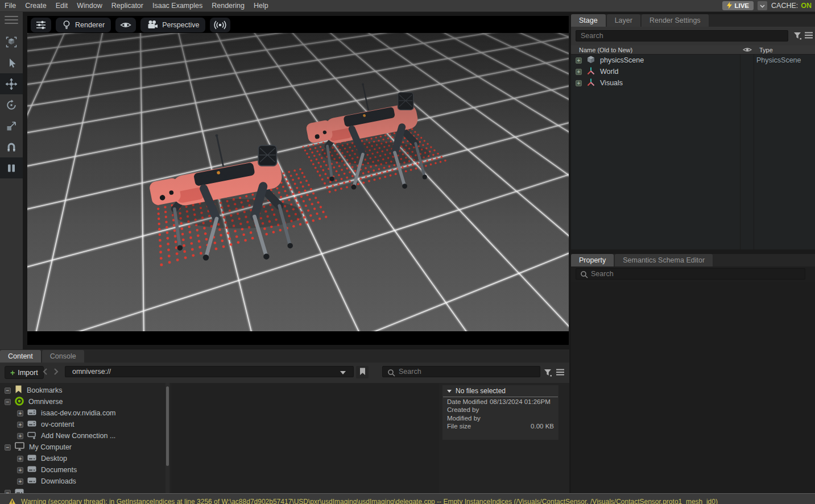  Describe the element at coordinates (209, 372) in the screenshot. I see `path-input` at that location.